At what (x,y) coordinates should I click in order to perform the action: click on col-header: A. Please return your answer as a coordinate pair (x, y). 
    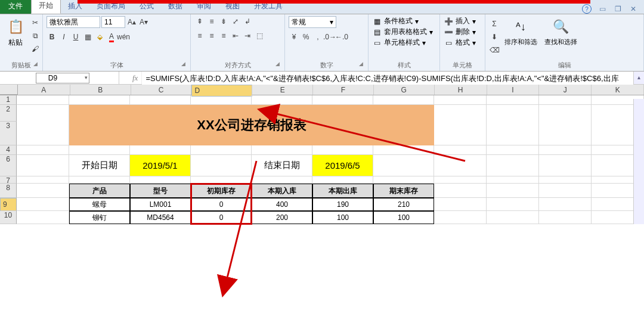
    Looking at the image, I should click on (44, 89).